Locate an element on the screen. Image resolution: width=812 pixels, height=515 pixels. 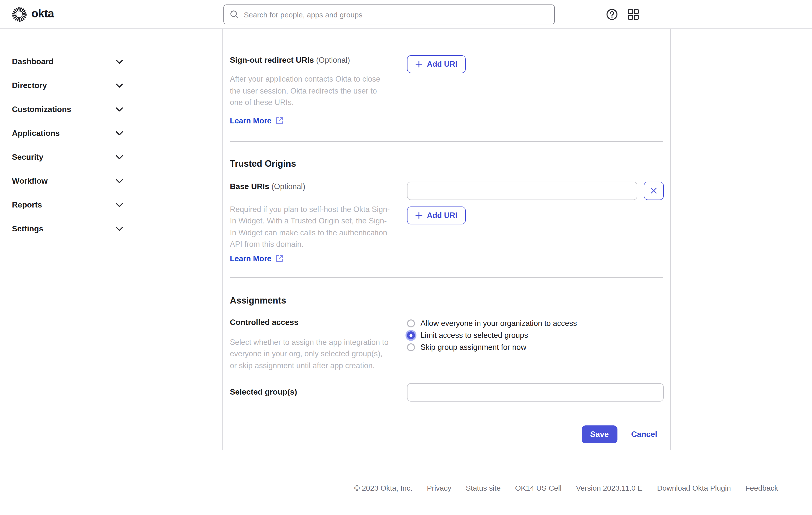
search-input is located at coordinates (396, 14).